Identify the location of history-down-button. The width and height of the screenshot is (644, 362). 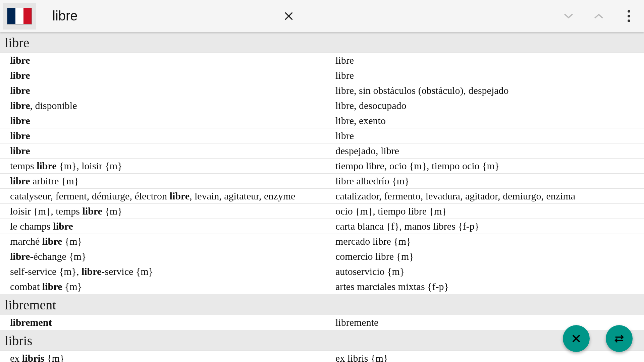
(569, 16).